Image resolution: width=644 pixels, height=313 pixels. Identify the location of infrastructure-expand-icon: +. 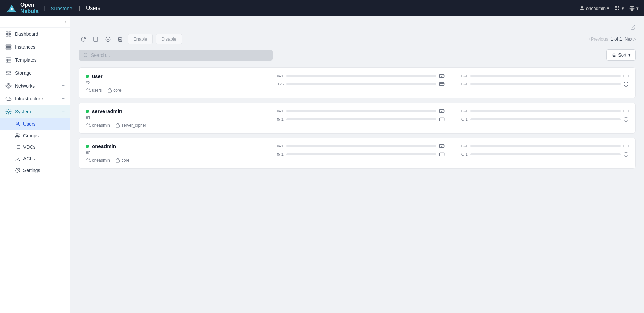
(63, 99).